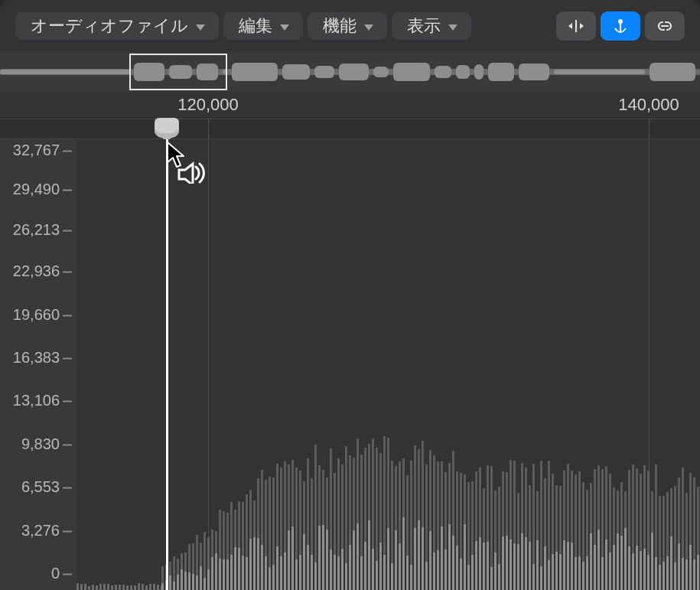  I want to click on overview-waveform, so click(350, 72).